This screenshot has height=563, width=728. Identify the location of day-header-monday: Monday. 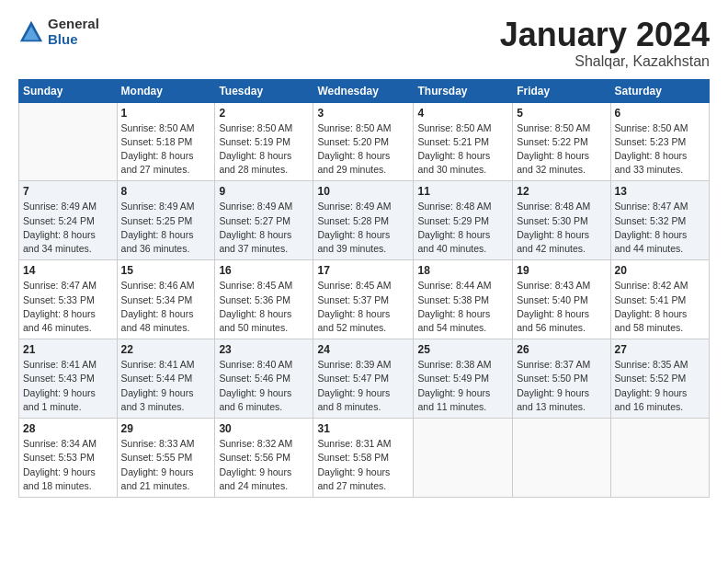
(165, 90).